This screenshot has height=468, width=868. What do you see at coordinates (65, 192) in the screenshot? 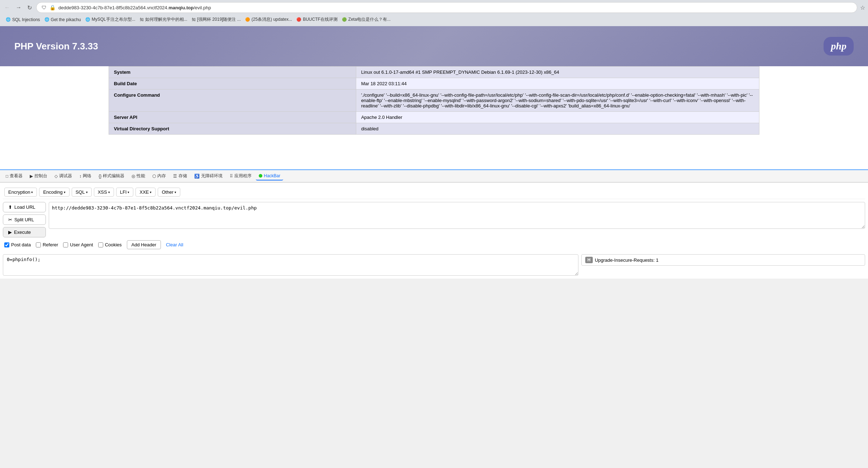
I see `encoding-dropdown-icon: ▾` at bounding box center [65, 192].